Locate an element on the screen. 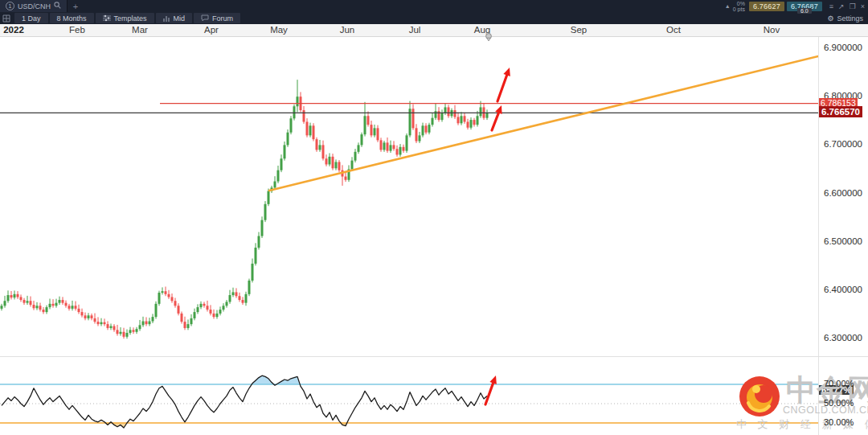 The width and height of the screenshot is (868, 435). range-label: 8 Months is located at coordinates (72, 18).